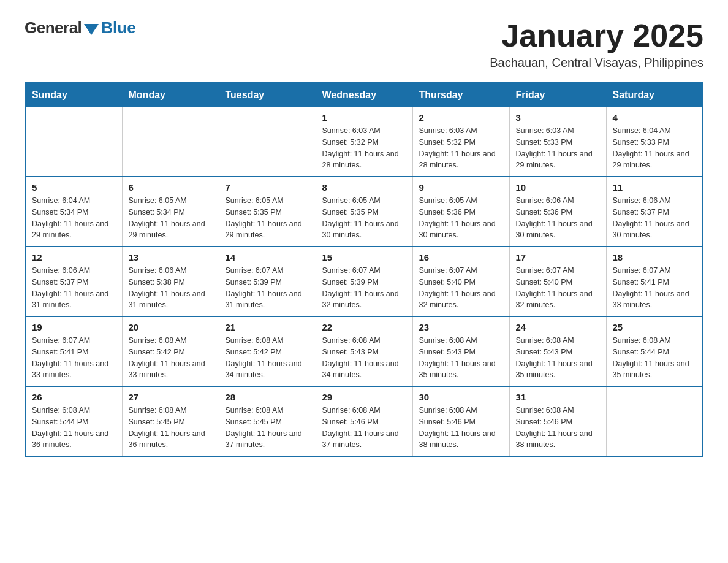 The height and width of the screenshot is (563, 728). I want to click on day-info: Sunrise: 6:05 AMSunset: 5:34 PMDaylight:…, so click(170, 218).